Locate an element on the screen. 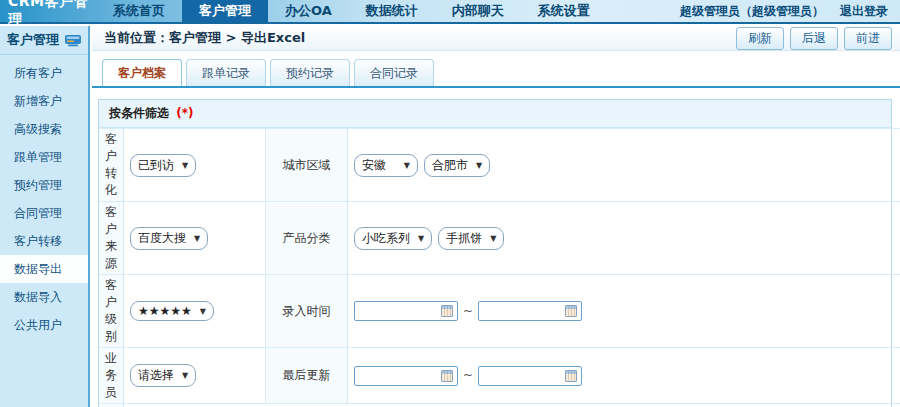 Image resolution: width=900 pixels, height=407 pixels. sidebar-title: 客户管理 is located at coordinates (33, 40).